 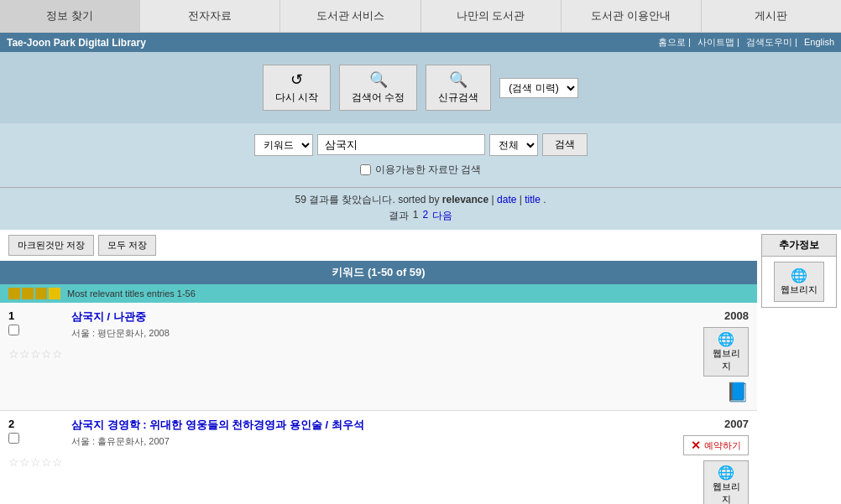 What do you see at coordinates (379, 273) in the screenshot?
I see `section-header: 키워드 (1-50 of 59)` at bounding box center [379, 273].